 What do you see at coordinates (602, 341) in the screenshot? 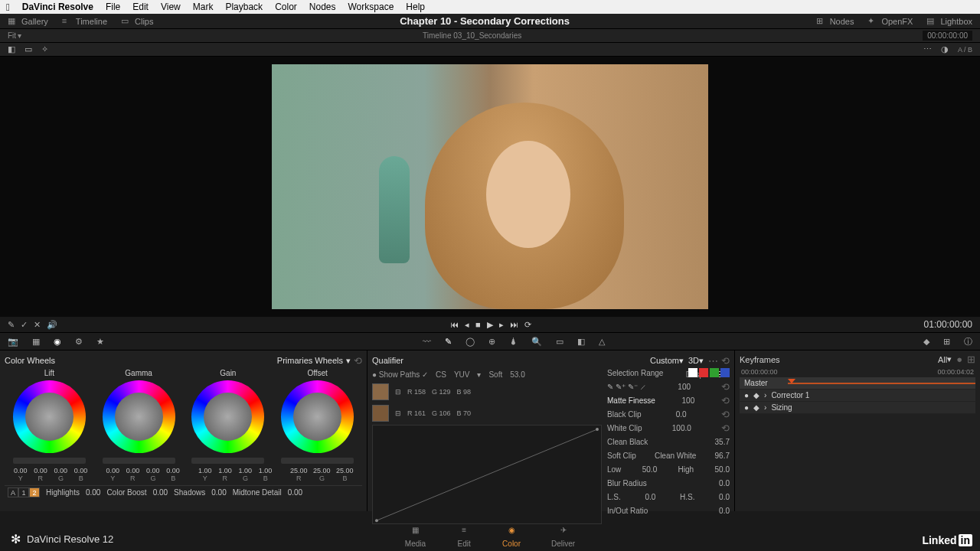
I see `data-burn-icon: △` at bounding box center [602, 341].